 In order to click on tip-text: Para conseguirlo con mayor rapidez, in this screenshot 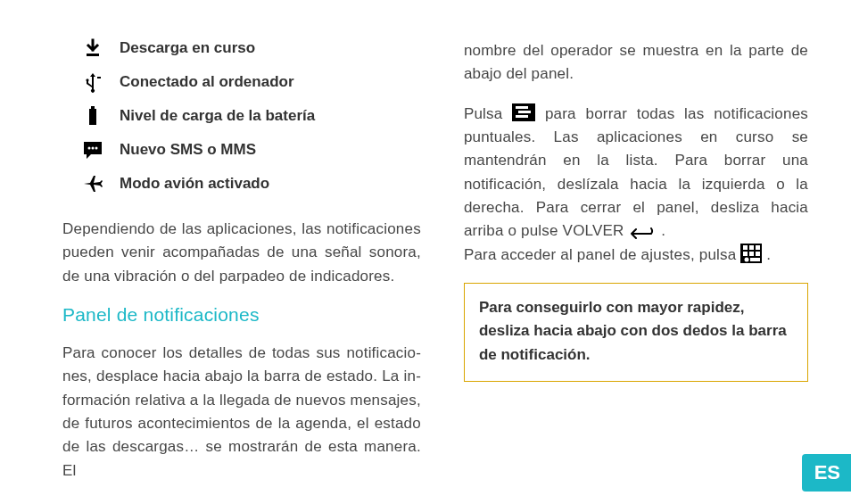, I will do `click(636, 308)`.